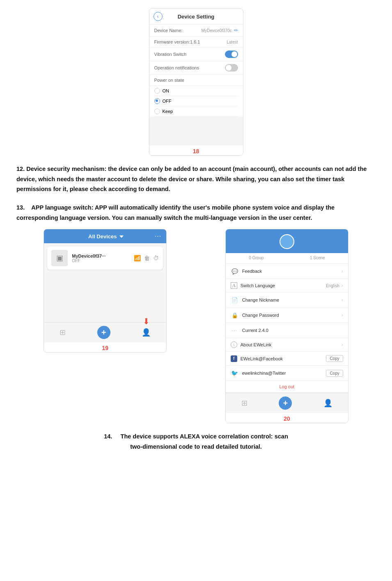 This screenshot has width=392, height=581. What do you see at coordinates (236, 30) in the screenshot?
I see `edit-icon: ✏` at bounding box center [236, 30].